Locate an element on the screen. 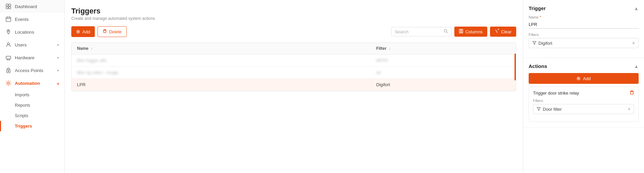 The height and width of the screenshot is (173, 644). action-filter-close-icon: × is located at coordinates (629, 109).